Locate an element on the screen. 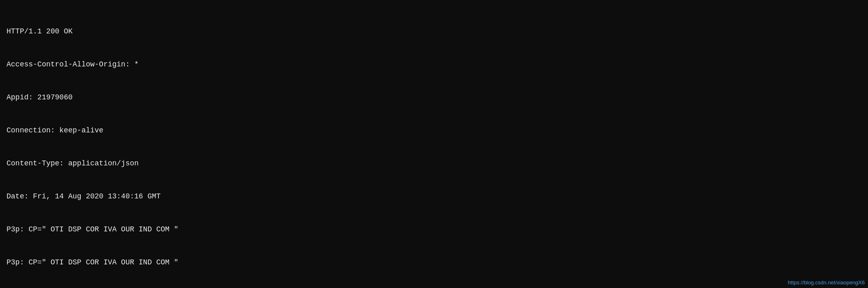 This screenshot has height=288, width=868. line-2: Access-Control-Allow-Origin: * is located at coordinates (434, 64).